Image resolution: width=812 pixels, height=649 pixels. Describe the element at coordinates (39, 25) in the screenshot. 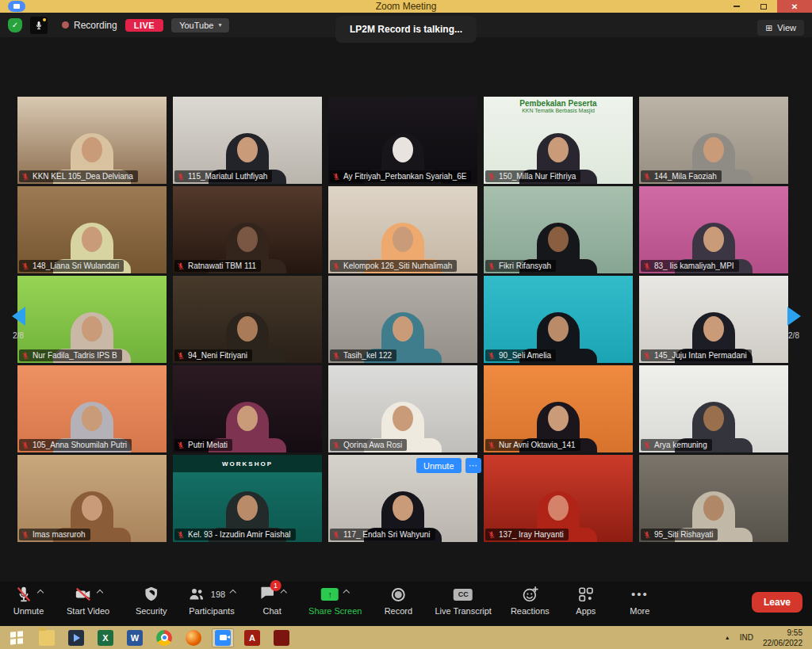

I see `audio-settings-icon` at that location.